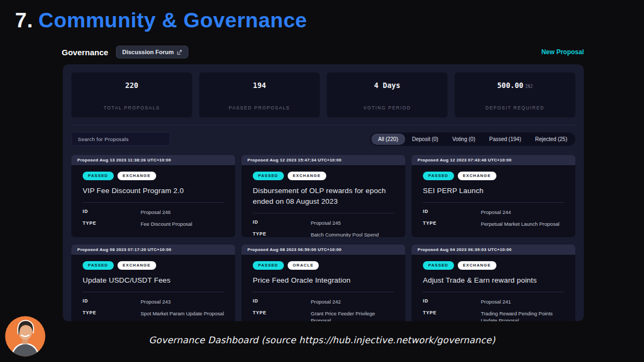 The width and height of the screenshot is (644, 362). What do you see at coordinates (323, 160) in the screenshot?
I see `proposal-date: Proposed Aug 12 2023 15:47:34 UTC+10:00` at bounding box center [323, 160].